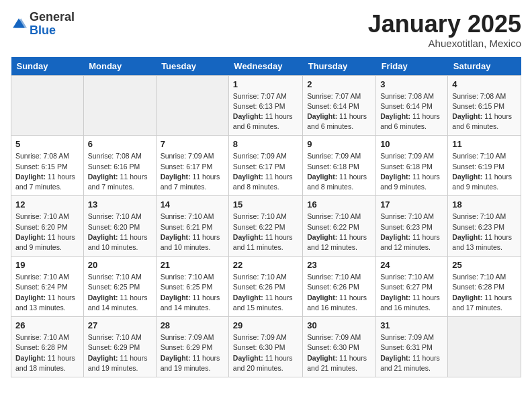 The width and height of the screenshot is (532, 411). I want to click on calendar-cell: 1Sunrise: 7:07 AMSunset: 6:13 PMDaylight…, so click(265, 105).